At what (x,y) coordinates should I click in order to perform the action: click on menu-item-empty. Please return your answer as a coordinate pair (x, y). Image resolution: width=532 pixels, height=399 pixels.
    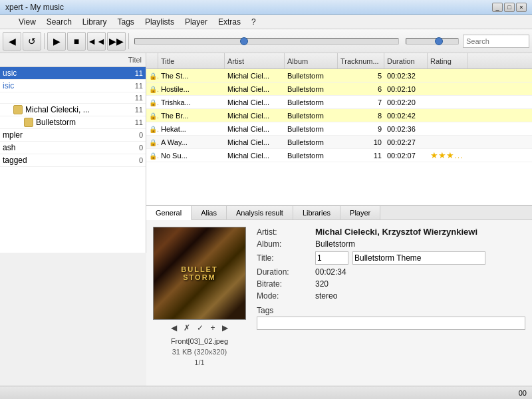
    Looking at the image, I should click on (8, 22).